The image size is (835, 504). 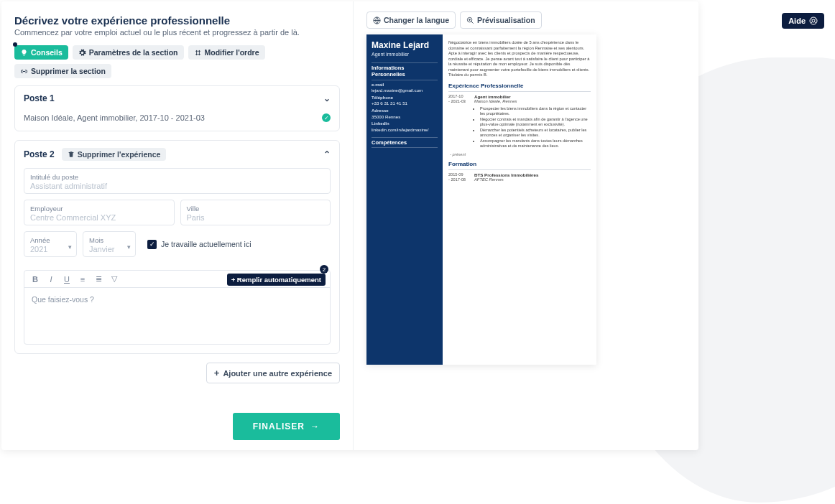 What do you see at coordinates (50, 240) in the screenshot?
I see `year-label: Année` at bounding box center [50, 240].